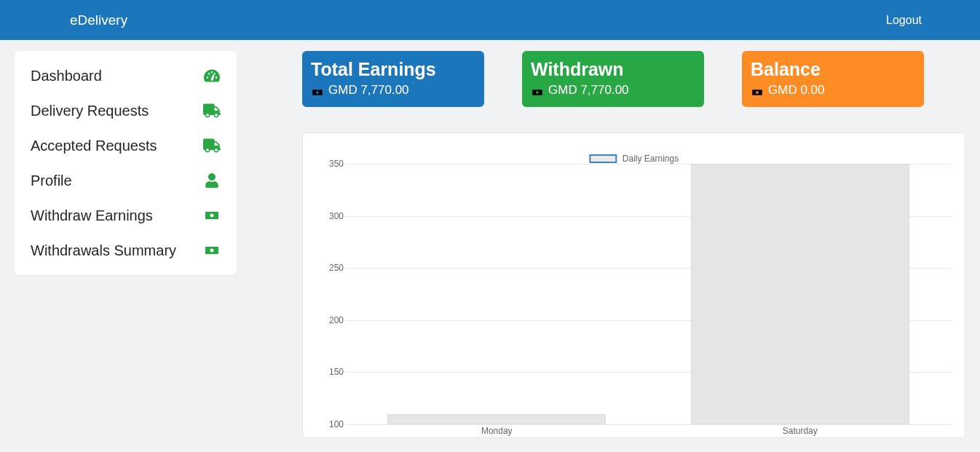 Image resolution: width=980 pixels, height=452 pixels. I want to click on sidebar-item-profile: Profile, so click(125, 181).